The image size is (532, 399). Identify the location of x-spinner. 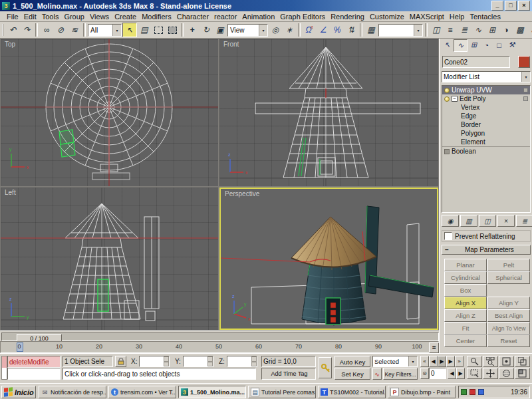
(166, 362).